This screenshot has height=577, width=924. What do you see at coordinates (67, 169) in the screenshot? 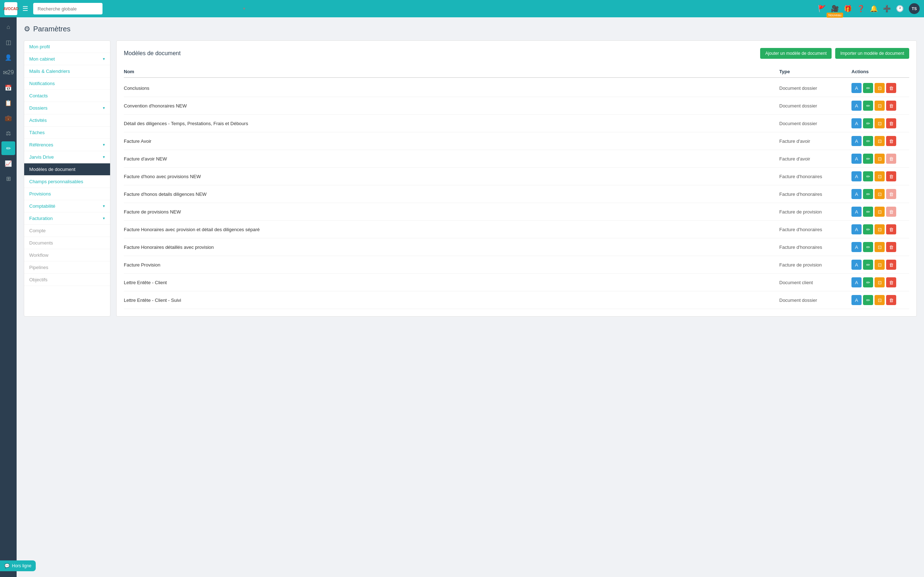
I see `left-menu-item-10: Modèles de document` at bounding box center [67, 169].